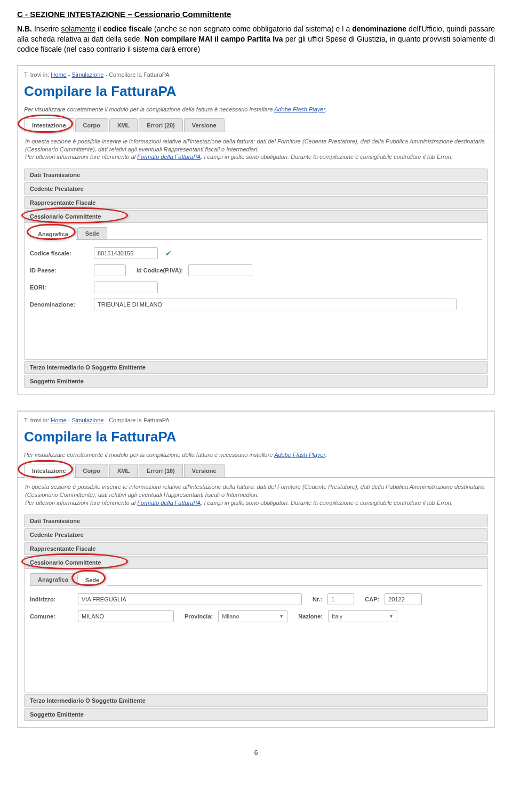  What do you see at coordinates (317, 599) in the screenshot?
I see `label-nr: Nr.:` at bounding box center [317, 599].